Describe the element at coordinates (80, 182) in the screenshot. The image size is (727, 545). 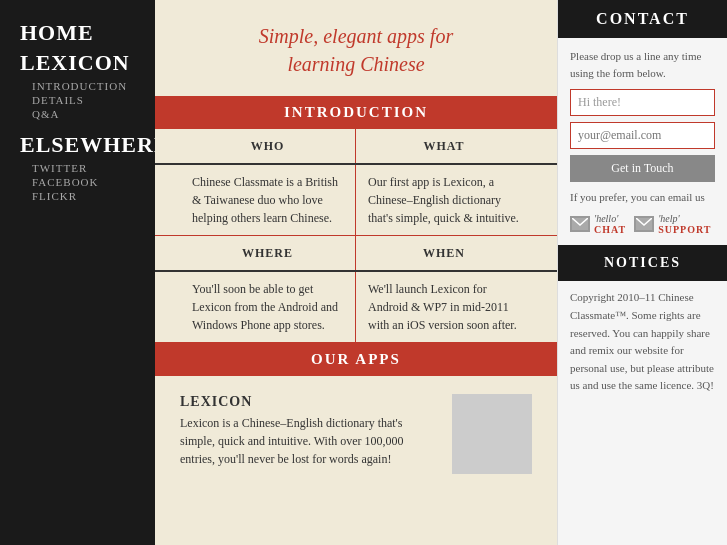
I see `sidebar-item-facebook: FACEBOOK` at that location.